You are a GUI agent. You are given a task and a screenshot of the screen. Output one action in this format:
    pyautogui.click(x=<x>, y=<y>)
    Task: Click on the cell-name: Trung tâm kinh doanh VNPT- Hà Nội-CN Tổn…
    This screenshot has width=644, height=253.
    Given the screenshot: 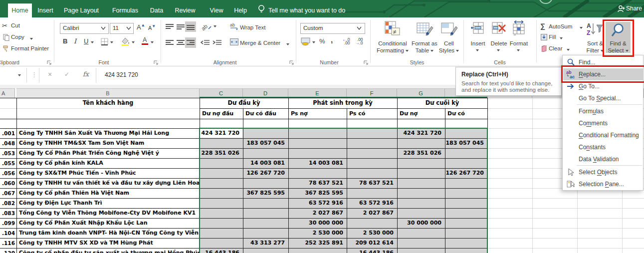 What is the action you would take?
    pyautogui.click(x=109, y=233)
    